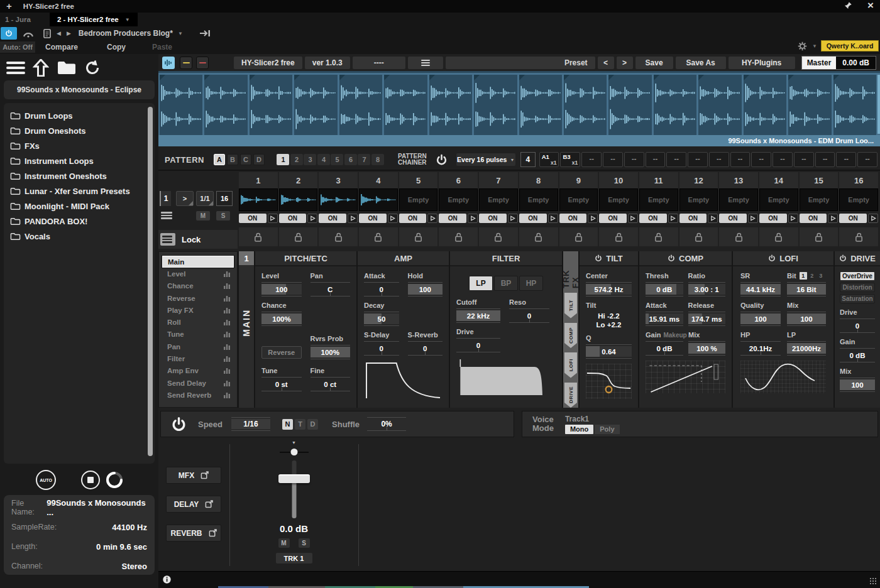 The width and height of the screenshot is (880, 588). I want to click on tilt-power-button, so click(598, 258).